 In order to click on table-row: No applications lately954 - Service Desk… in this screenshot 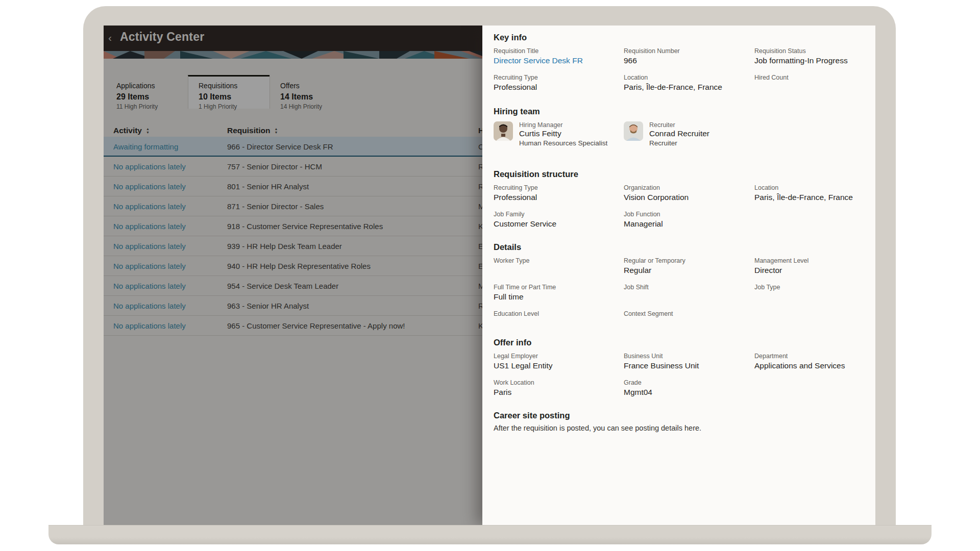, I will do `click(293, 286)`.